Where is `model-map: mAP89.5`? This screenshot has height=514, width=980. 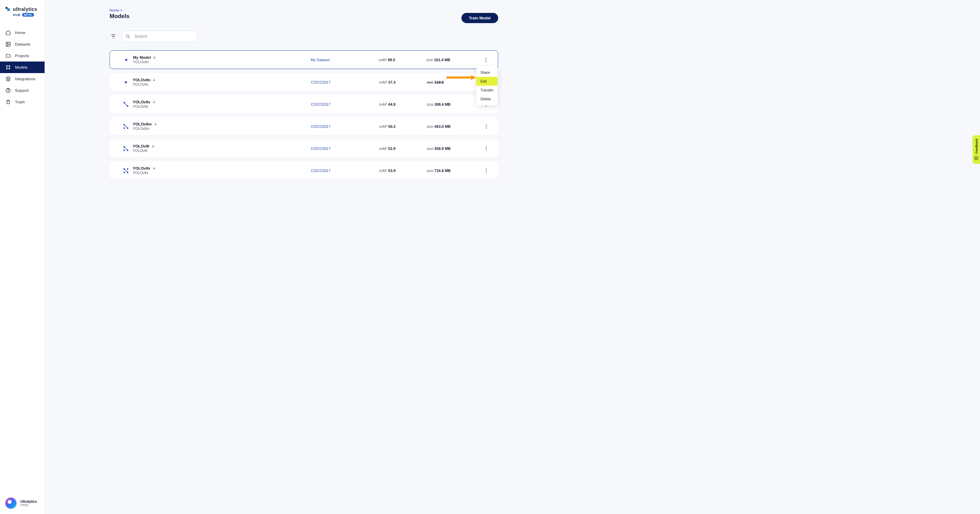 model-map: mAP89.5 is located at coordinates (402, 60).